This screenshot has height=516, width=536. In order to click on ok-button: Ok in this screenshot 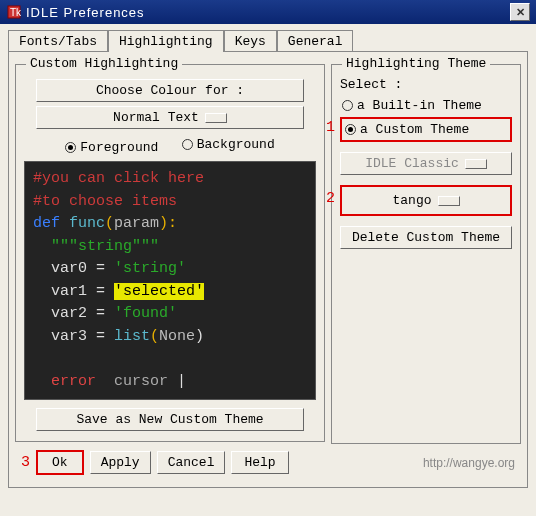, I will do `click(60, 462)`.